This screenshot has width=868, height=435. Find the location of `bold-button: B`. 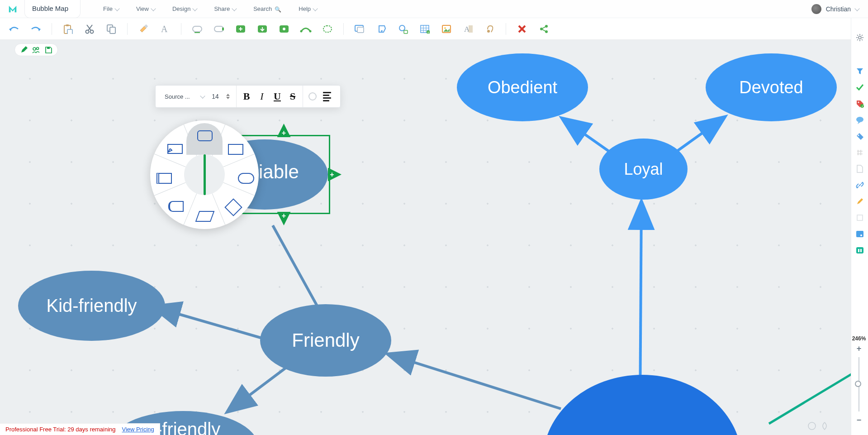

bold-button: B is located at coordinates (247, 96).